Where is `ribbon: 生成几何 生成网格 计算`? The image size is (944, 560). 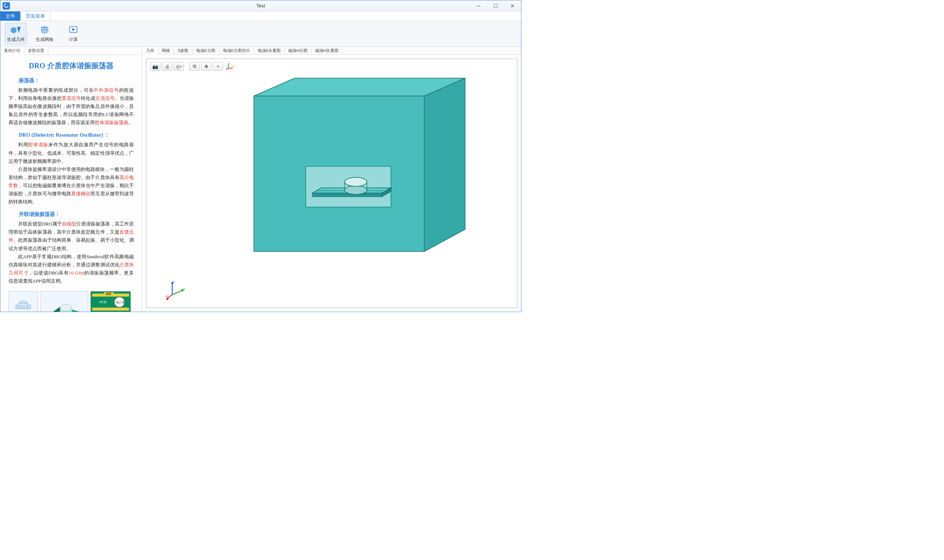
ribbon: 生成几何 生成网格 计算 is located at coordinates (261, 34).